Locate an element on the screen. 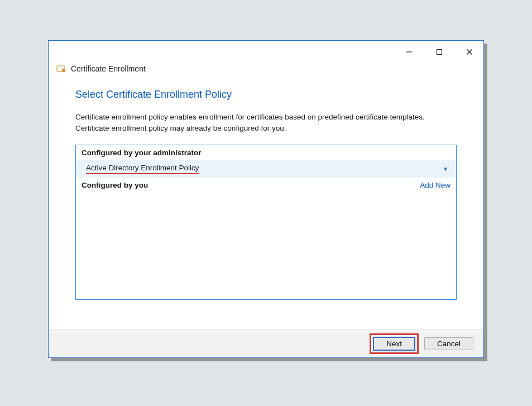 This screenshot has width=532, height=406. page-description: Certificate enrollment policy enables en… is located at coordinates (266, 123).